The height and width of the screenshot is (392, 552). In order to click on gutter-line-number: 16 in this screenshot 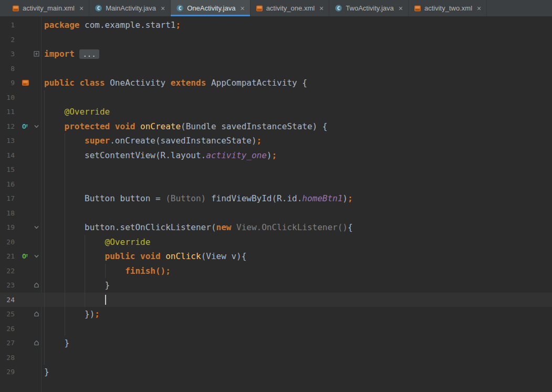, I will do `click(9, 184)`.